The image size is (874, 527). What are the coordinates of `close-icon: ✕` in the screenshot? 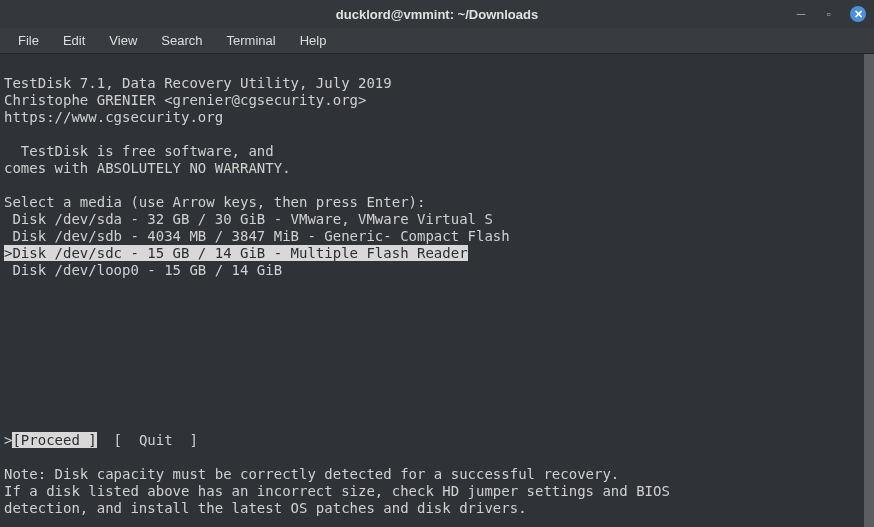 It's located at (858, 14).